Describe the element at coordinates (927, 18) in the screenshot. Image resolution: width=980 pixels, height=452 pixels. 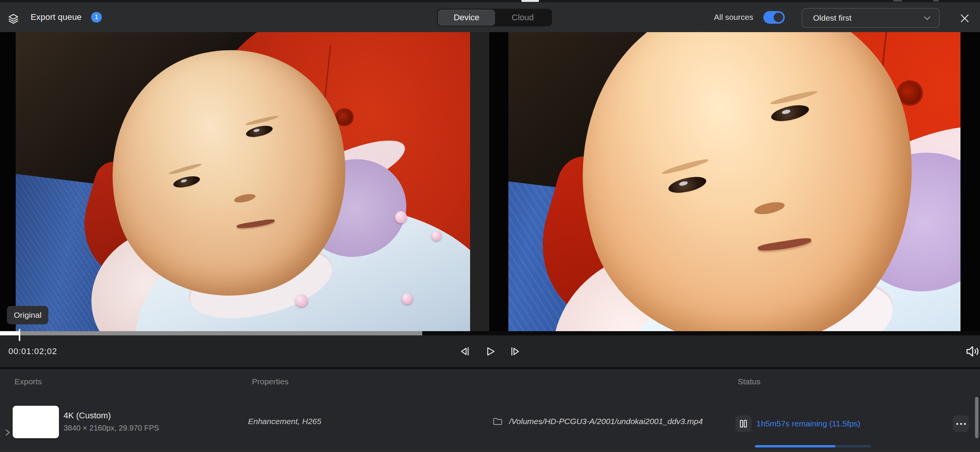
I see `chevron-down-icon` at that location.